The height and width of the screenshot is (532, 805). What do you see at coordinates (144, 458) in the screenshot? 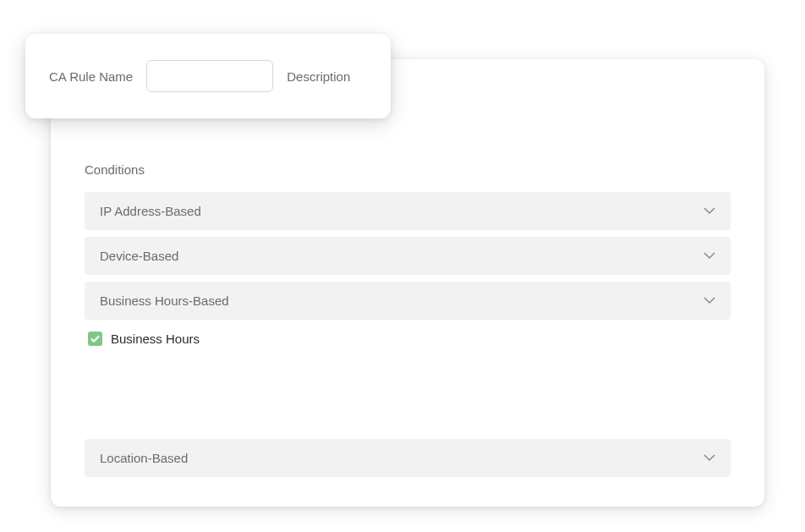
I see `accordion-label: Location-Based` at bounding box center [144, 458].